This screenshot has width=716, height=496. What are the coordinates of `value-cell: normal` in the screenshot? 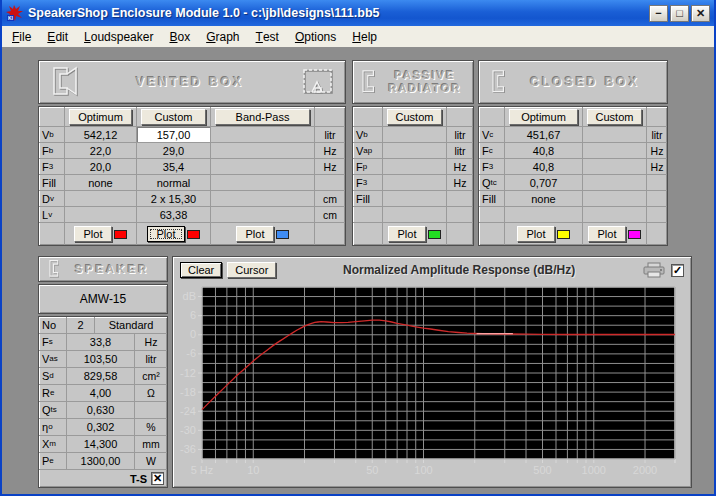 It's located at (174, 183).